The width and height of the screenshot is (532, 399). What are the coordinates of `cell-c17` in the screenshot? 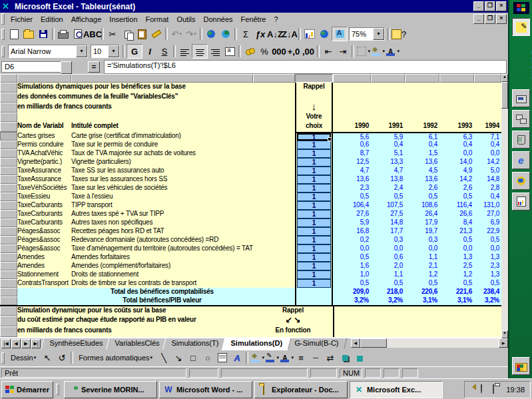 It's located at (274, 232).